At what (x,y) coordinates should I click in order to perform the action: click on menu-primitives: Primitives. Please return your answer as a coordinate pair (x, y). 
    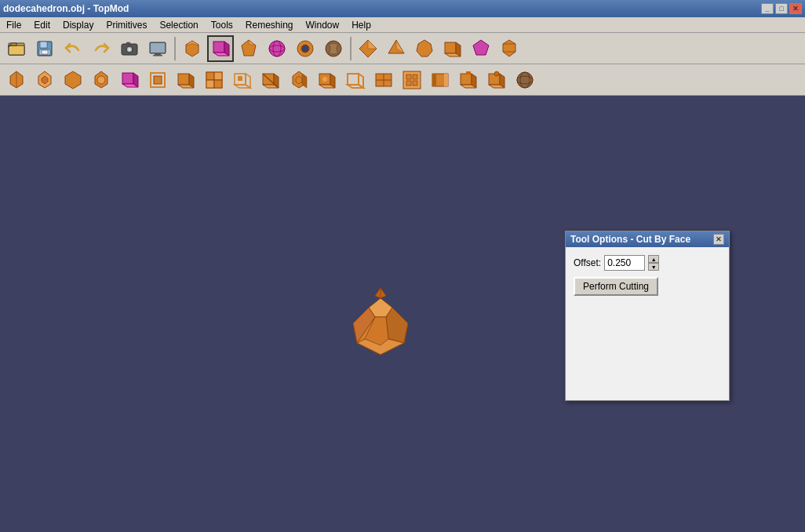
    Looking at the image, I should click on (126, 25).